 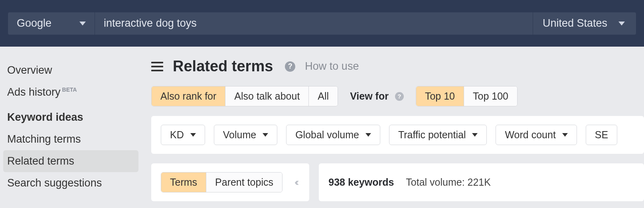 What do you see at coordinates (244, 182) in the screenshot?
I see `grouping-parent-topics: Parent topics` at bounding box center [244, 182].